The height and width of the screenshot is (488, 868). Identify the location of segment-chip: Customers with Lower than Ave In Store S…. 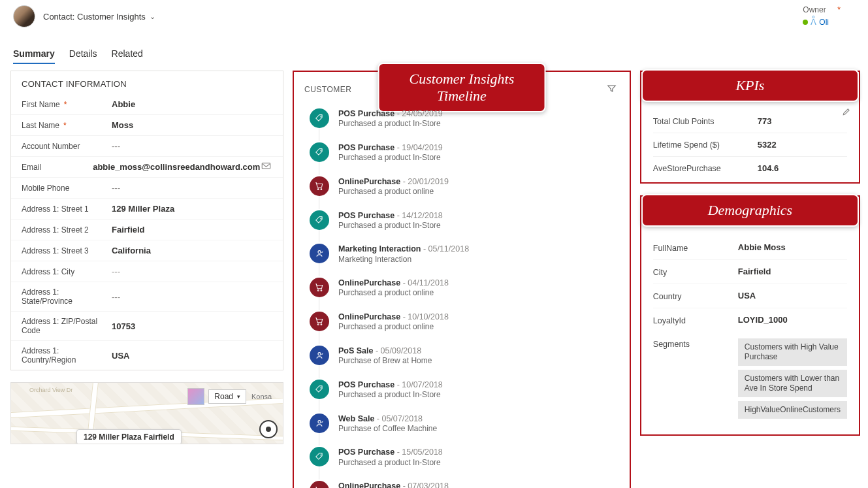
(793, 383).